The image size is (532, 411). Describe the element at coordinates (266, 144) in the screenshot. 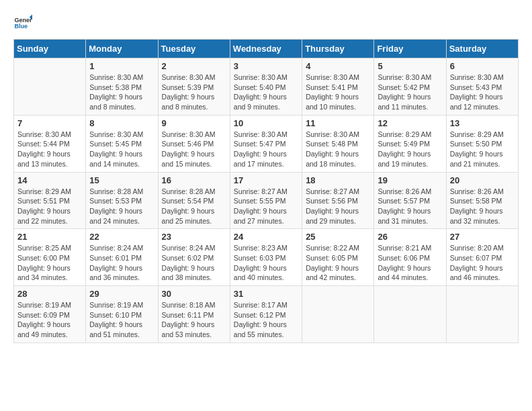

I see `calendar-cell: 10Sunrise: 8:30 AMSunset: 5:47 PMDayligh…` at that location.